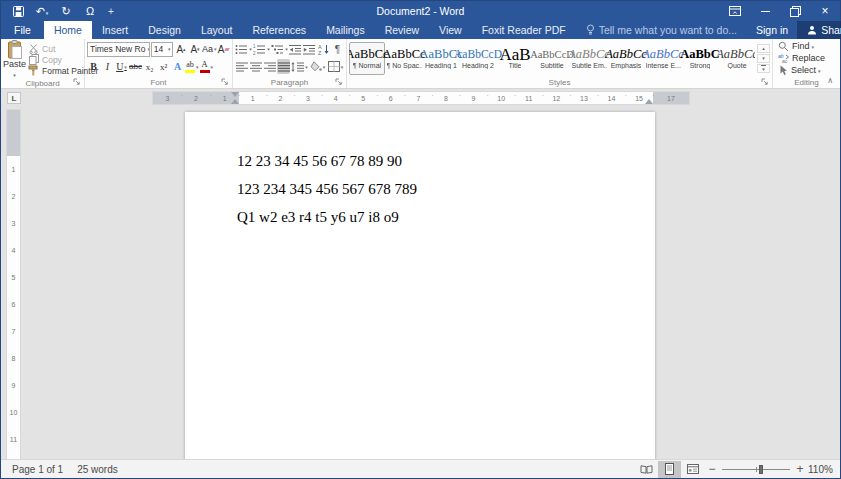 The image size is (841, 479). I want to click on justify-button, so click(284, 66).